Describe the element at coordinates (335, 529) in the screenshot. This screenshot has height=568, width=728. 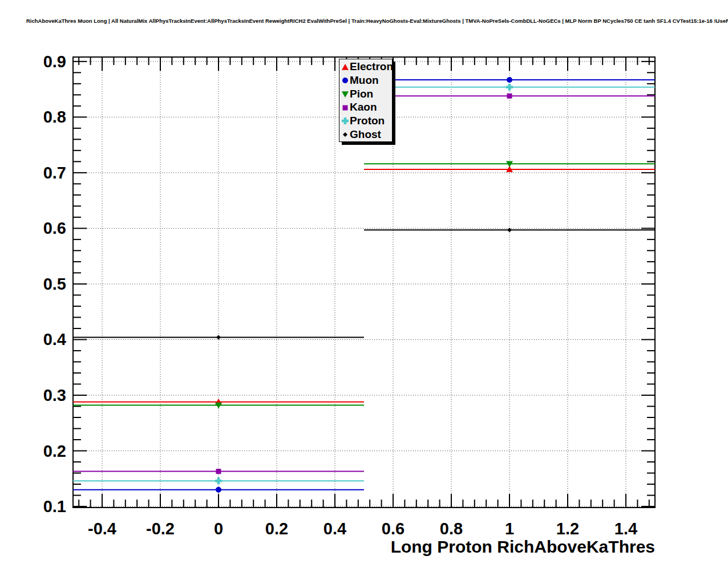
I see `x-tick-label: 0.4` at that location.